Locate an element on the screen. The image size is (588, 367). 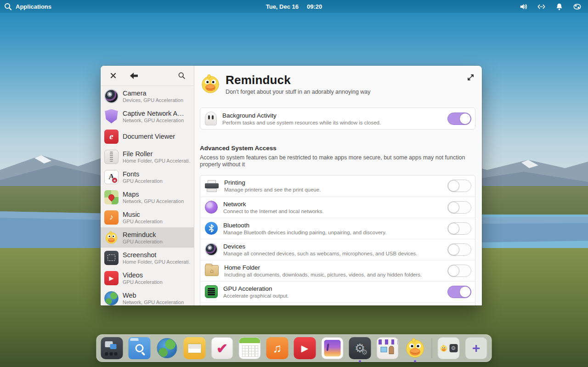
back-icon is located at coordinates (134, 76).